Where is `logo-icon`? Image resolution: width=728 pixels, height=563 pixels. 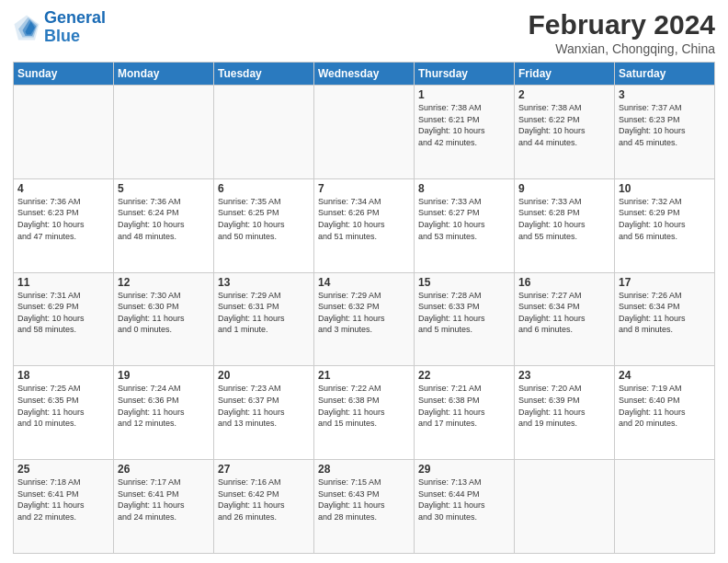 logo-icon is located at coordinates (27, 28).